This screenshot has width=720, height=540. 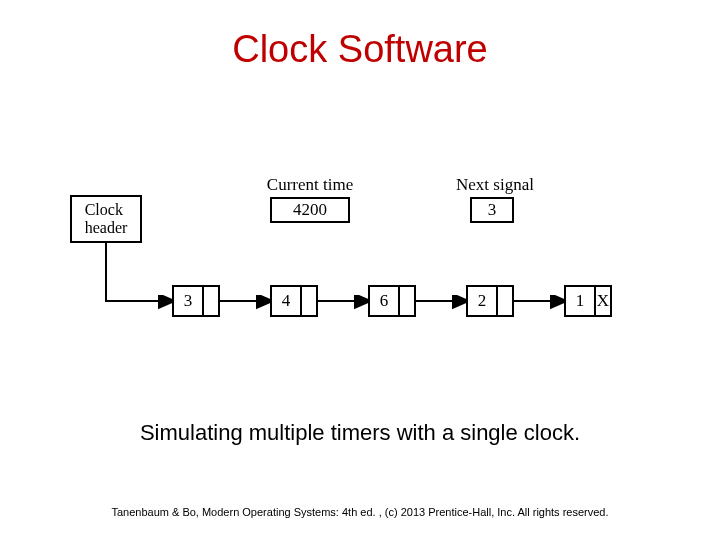 What do you see at coordinates (360, 512) in the screenshot?
I see `copyright-footer: Tanenbaum & Bo, Modern Operating Systems…` at bounding box center [360, 512].